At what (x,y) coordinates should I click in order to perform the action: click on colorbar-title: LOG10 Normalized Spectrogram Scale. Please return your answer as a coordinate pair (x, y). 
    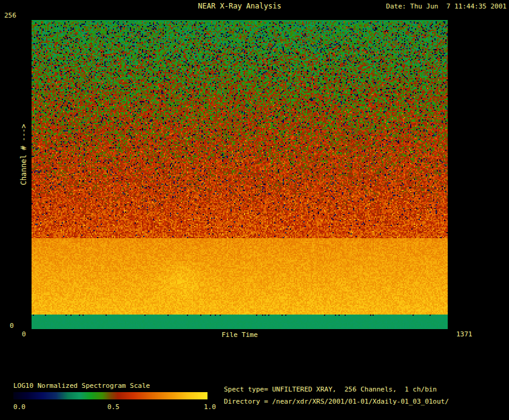
    Looking at the image, I should click on (81, 385).